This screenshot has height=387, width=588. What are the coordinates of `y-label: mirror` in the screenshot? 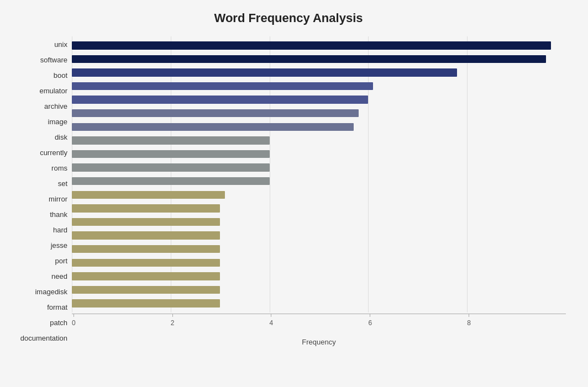 It's located at (39, 199).